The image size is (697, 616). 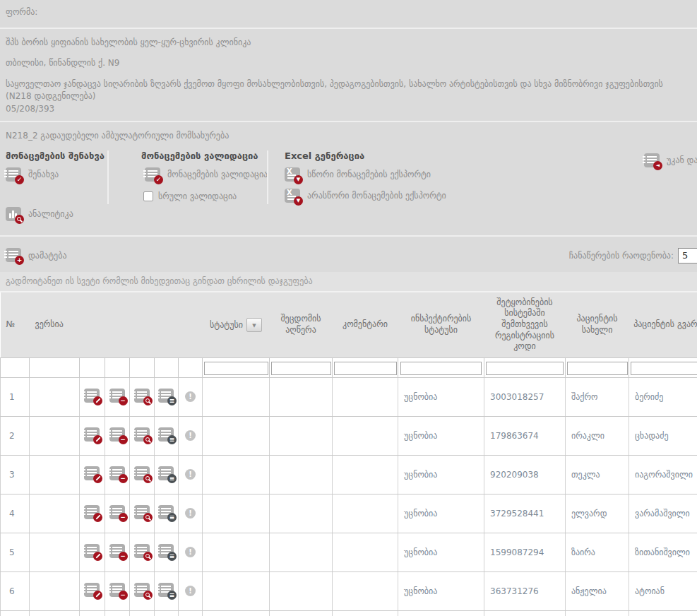 What do you see at coordinates (349, 109) in the screenshot?
I see `form-code: 05/208/393` at bounding box center [349, 109].